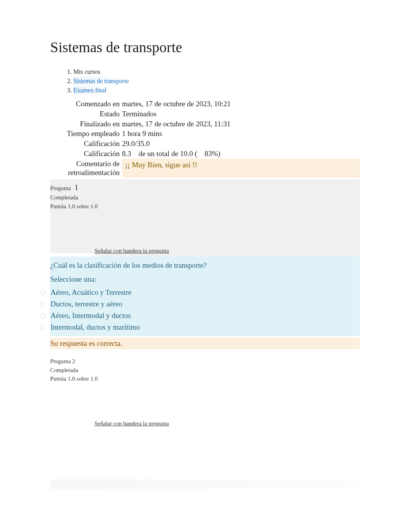 Image resolution: width=410 pixels, height=532 pixels. I want to click on summary-label-time: Tiempo empleado, so click(86, 134).